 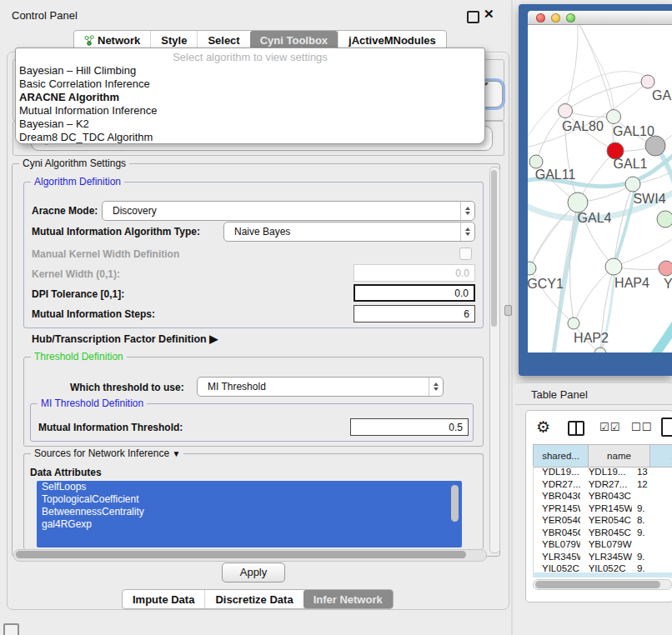 What do you see at coordinates (250, 555) in the screenshot?
I see `settings-horizontal-scrollbar` at bounding box center [250, 555].